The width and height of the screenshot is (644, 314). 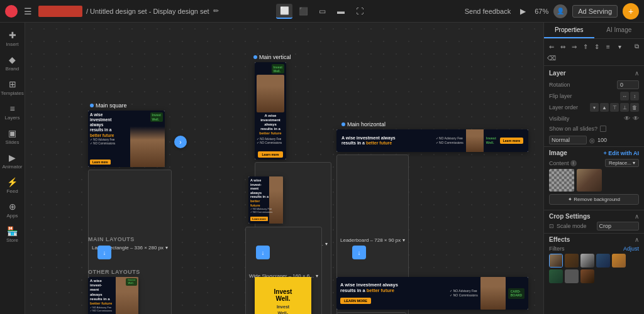 What do you see at coordinates (636, 118) in the screenshot?
I see `visibility-toggle: 👁` at bounding box center [636, 118].